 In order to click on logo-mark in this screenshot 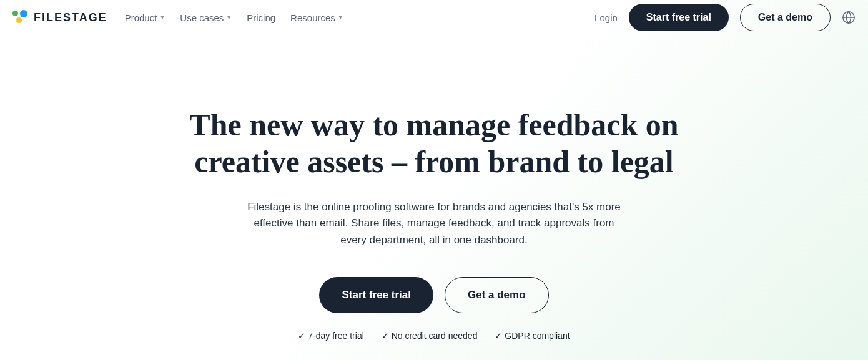, I will do `click(21, 17)`.